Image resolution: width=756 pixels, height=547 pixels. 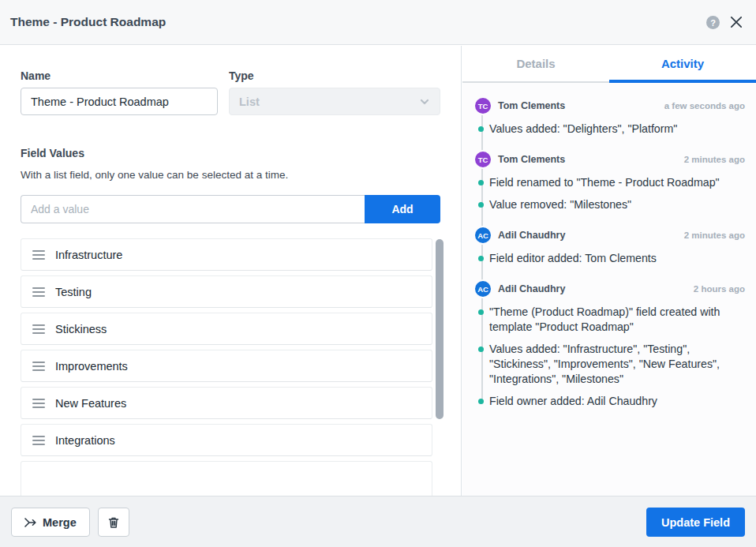 I want to click on activity-timestamp: 2 hours ago, so click(x=720, y=289).